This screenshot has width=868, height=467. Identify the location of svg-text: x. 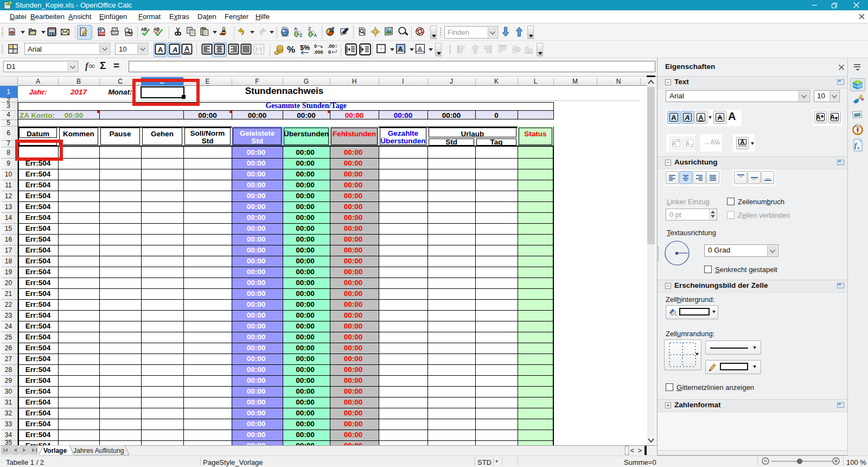
(858, 148).